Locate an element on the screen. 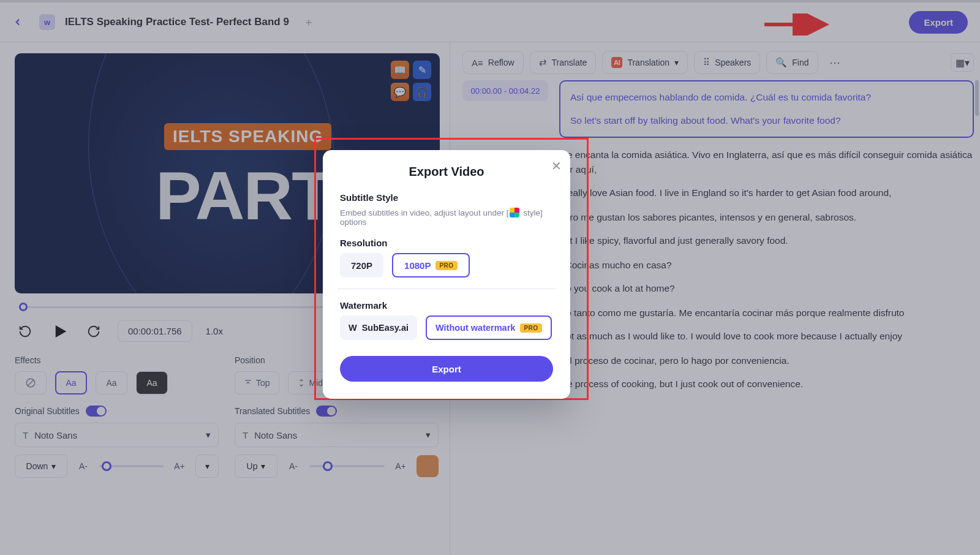 Image resolution: width=980 pixels, height=555 pixels. brand-logo-icon: W is located at coordinates (353, 328).